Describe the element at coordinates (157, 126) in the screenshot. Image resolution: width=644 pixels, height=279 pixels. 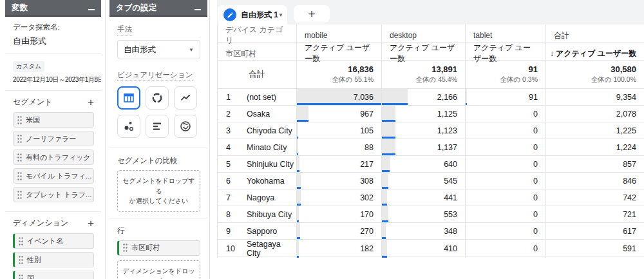
I see `bar-chart-icon` at that location.